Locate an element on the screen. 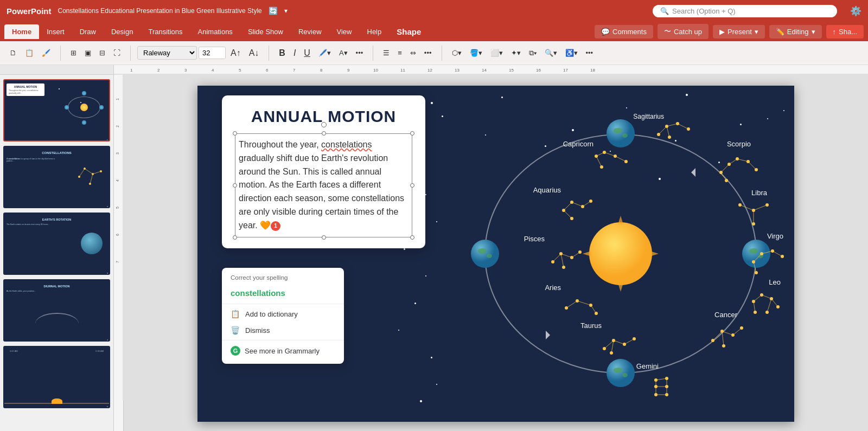 The width and height of the screenshot is (868, 431). zoom-btn: 🔍▾ is located at coordinates (551, 53).